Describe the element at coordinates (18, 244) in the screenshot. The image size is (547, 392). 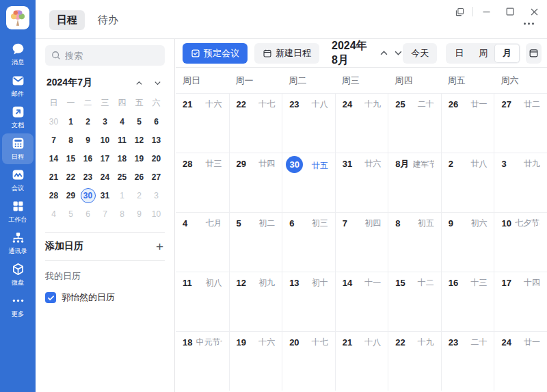
I see `sidebar-item-contacts: 通讯录` at that location.